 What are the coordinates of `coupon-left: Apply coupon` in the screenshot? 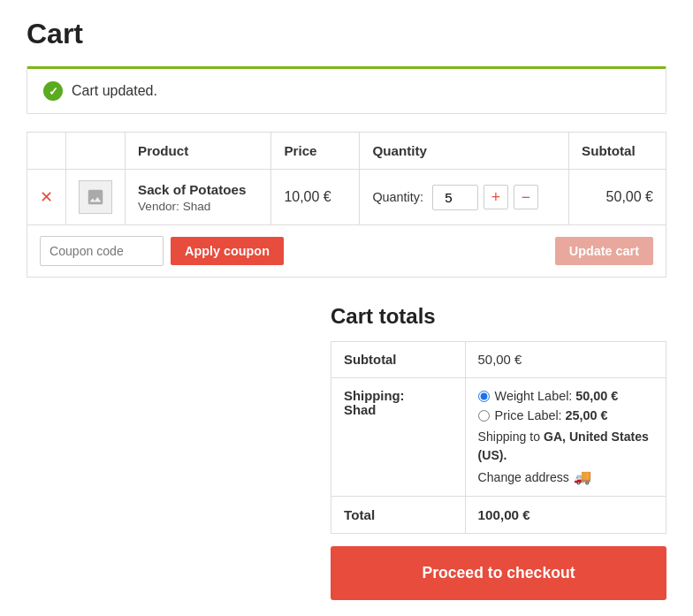 It's located at (162, 251).